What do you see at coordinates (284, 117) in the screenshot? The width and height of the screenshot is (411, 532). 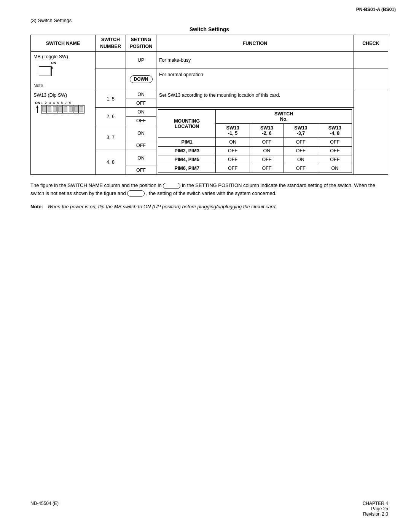 I see `inner-col-switch: SWITCHNo.` at bounding box center [284, 117].